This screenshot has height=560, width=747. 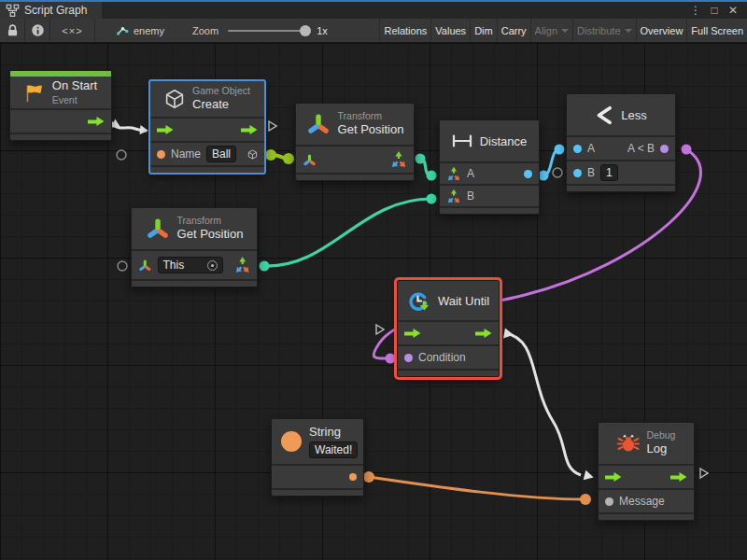 What do you see at coordinates (72, 31) in the screenshot?
I see `code-view-label: <×>` at bounding box center [72, 31].